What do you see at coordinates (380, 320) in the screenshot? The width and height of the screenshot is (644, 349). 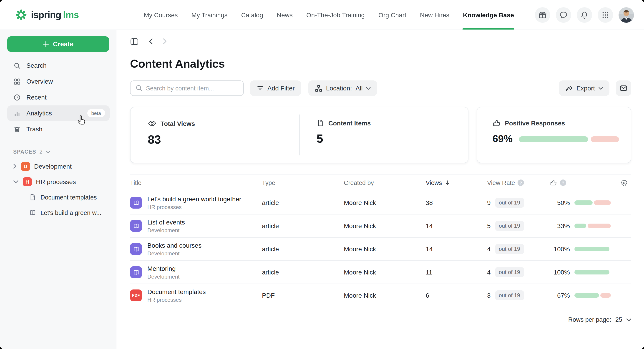 I see `rows-per-page-control: Rows per page: 25` at bounding box center [380, 320].